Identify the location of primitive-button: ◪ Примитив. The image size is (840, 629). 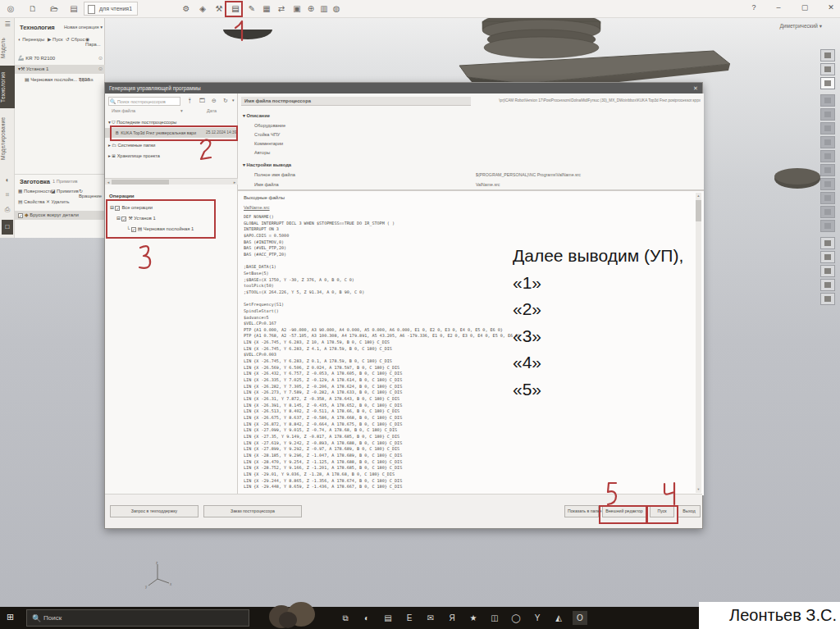
(65, 191).